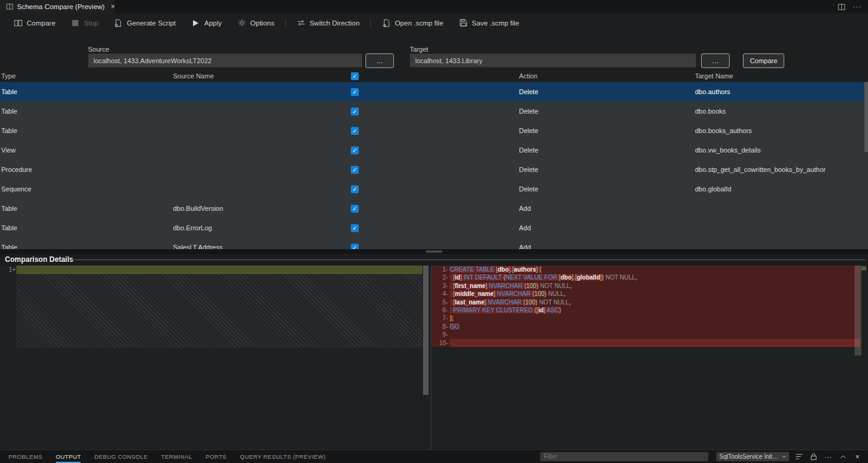 The height and width of the screenshot is (463, 868). I want to click on tab-schema-compare: Schema Compare (Preview) ×, so click(58, 7).